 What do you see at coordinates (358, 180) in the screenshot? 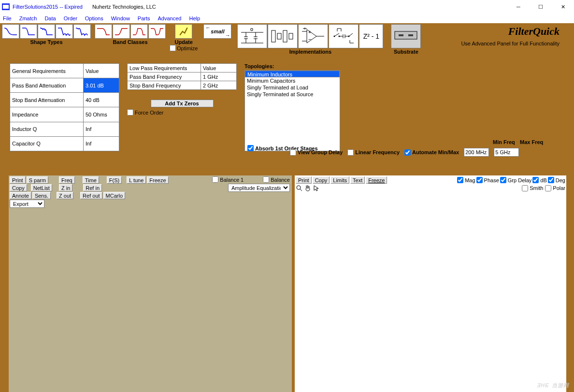
I see `plot-text-button: Text` at bounding box center [358, 180].